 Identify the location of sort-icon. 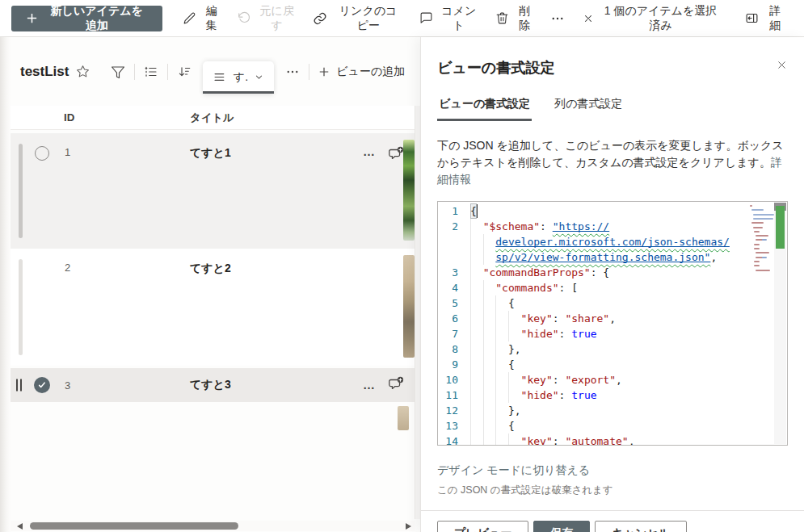
(184, 72).